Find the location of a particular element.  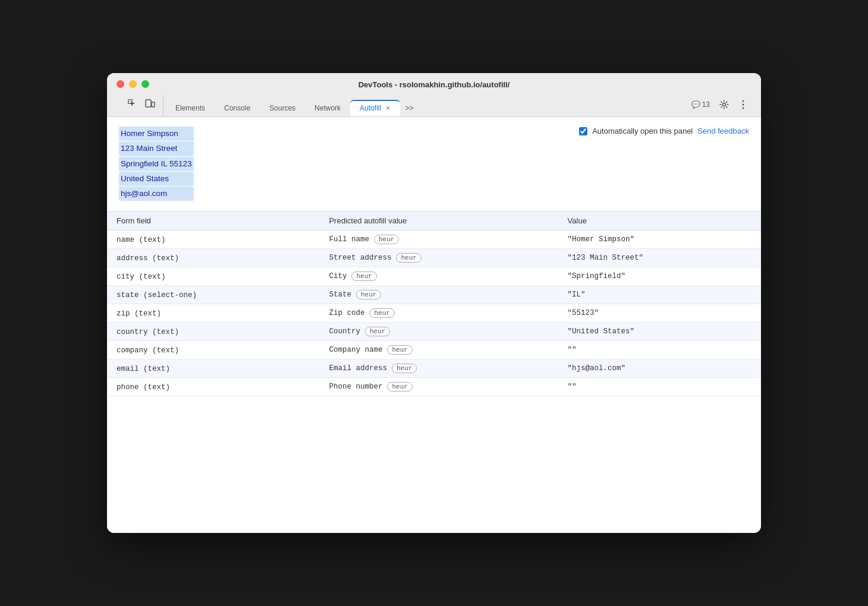

predicted-label-text: State is located at coordinates (340, 295).